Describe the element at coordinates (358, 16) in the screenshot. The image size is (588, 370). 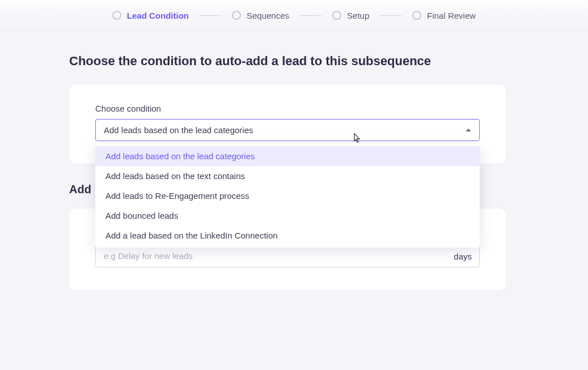
I see `step-label: Setup` at that location.